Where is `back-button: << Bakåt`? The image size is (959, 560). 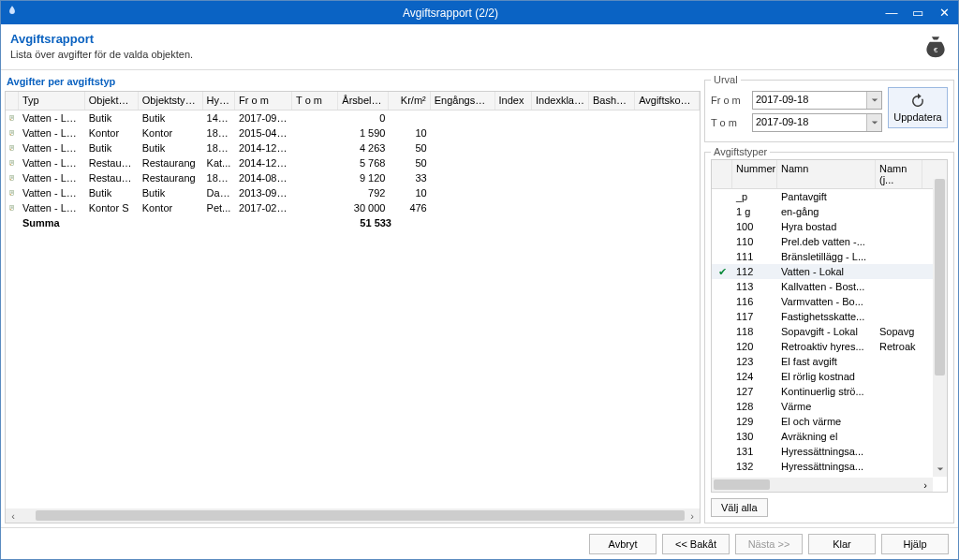 back-button: << Bakåt is located at coordinates (696, 544).